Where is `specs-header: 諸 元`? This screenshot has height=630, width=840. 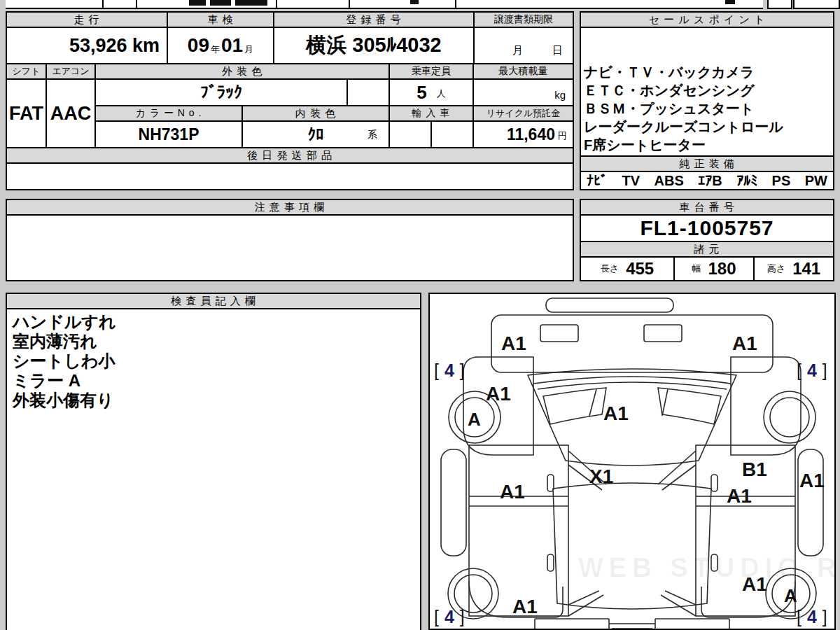 specs-header: 諸 元 is located at coordinates (707, 249).